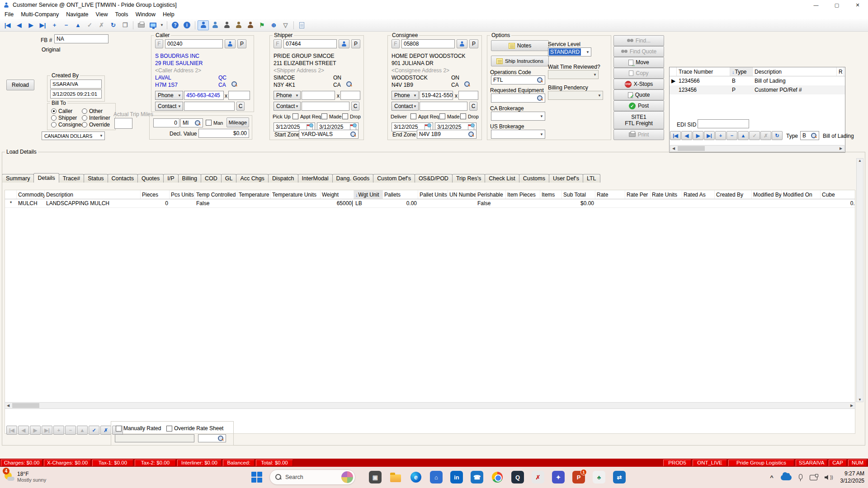 The image size is (868, 488). I want to click on us-brokerage-select: ▼, so click(518, 134).